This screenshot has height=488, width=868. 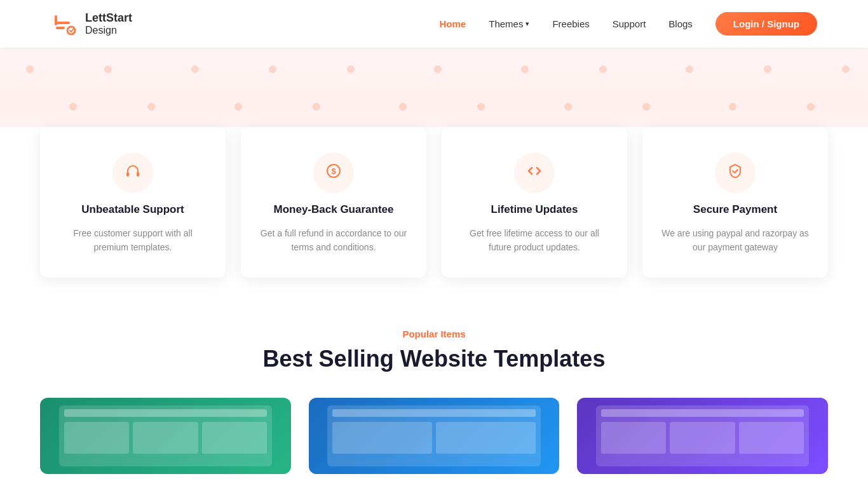 What do you see at coordinates (534, 240) in the screenshot?
I see `feature-desc-2: Get free lifetime access to our all futu…` at bounding box center [534, 240].